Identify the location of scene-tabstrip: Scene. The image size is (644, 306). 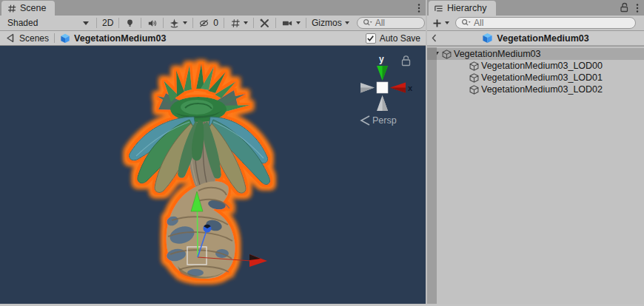
(213, 7).